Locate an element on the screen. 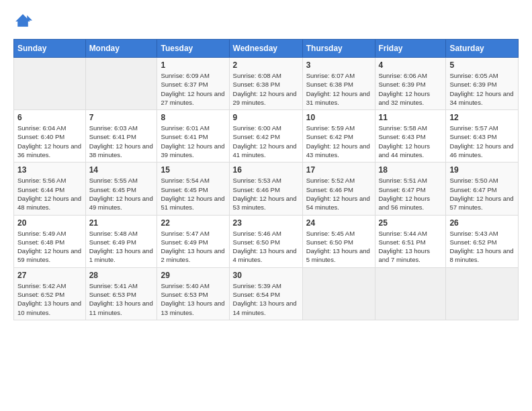 This screenshot has height=411, width=532. day-number: 4 is located at coordinates (411, 65).